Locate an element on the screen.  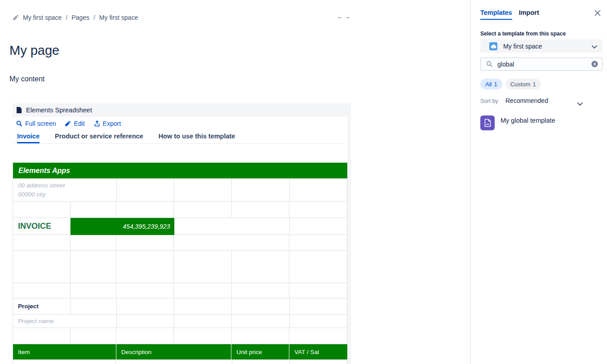
tab-invoice: Invoice is located at coordinates (28, 138).